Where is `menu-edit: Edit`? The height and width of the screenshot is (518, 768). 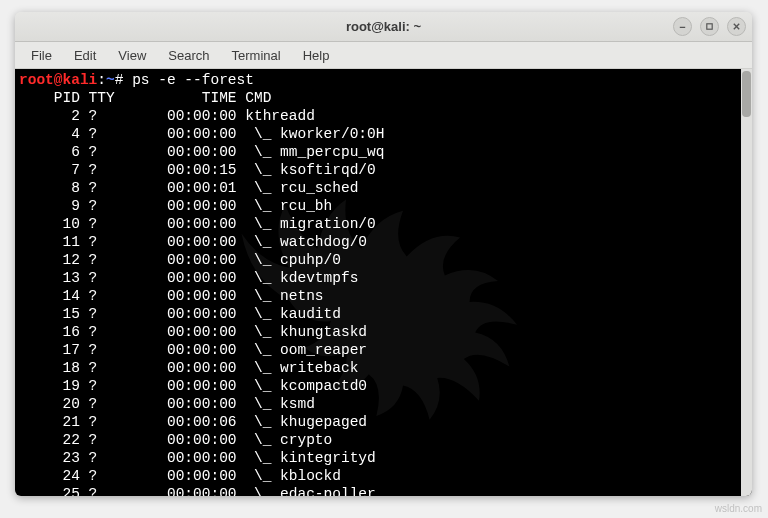
menu-edit: Edit is located at coordinates (85, 56).